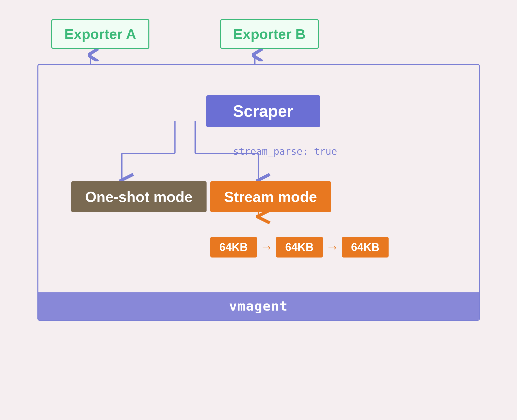 The image size is (517, 420). I want to click on oneshot-label: One-shot mode, so click(139, 197).